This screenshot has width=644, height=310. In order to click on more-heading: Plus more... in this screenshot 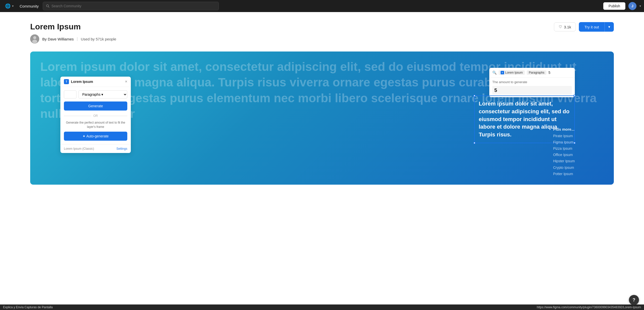, I will do `click(564, 129)`.